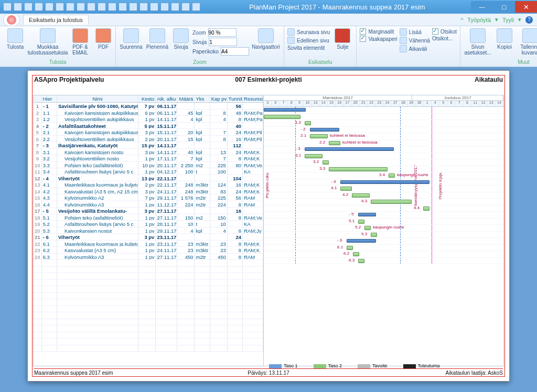 This screenshot has width=537, height=392. What do you see at coordinates (103, 39) in the screenshot?
I see `pdf-button: PDF` at bounding box center [103, 39].